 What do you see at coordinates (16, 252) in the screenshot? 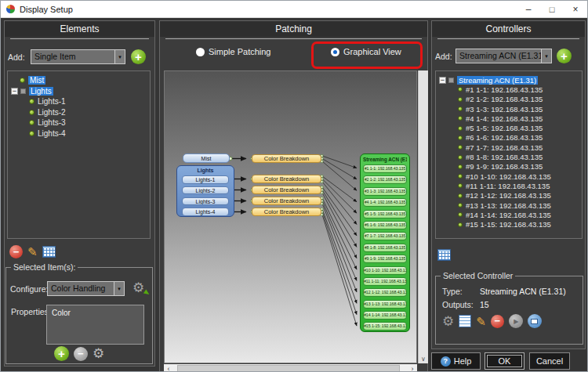
I see `delete-element-button: −` at bounding box center [16, 252].